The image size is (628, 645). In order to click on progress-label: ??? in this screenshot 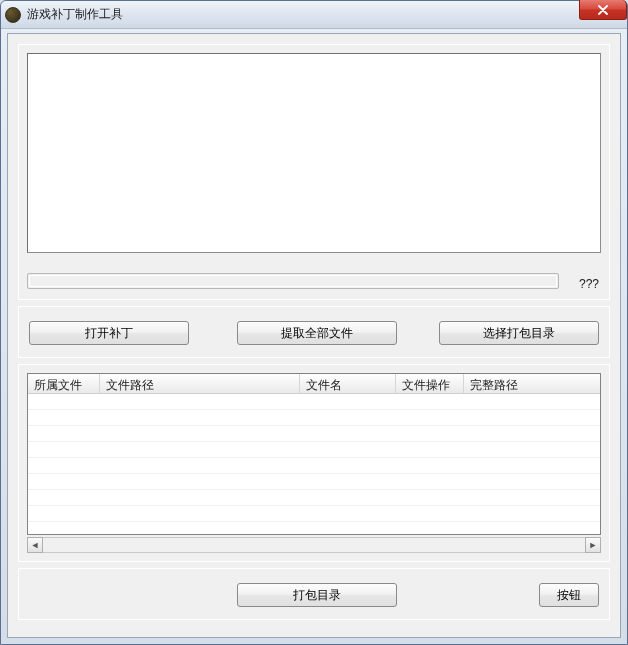, I will do `click(589, 284)`.